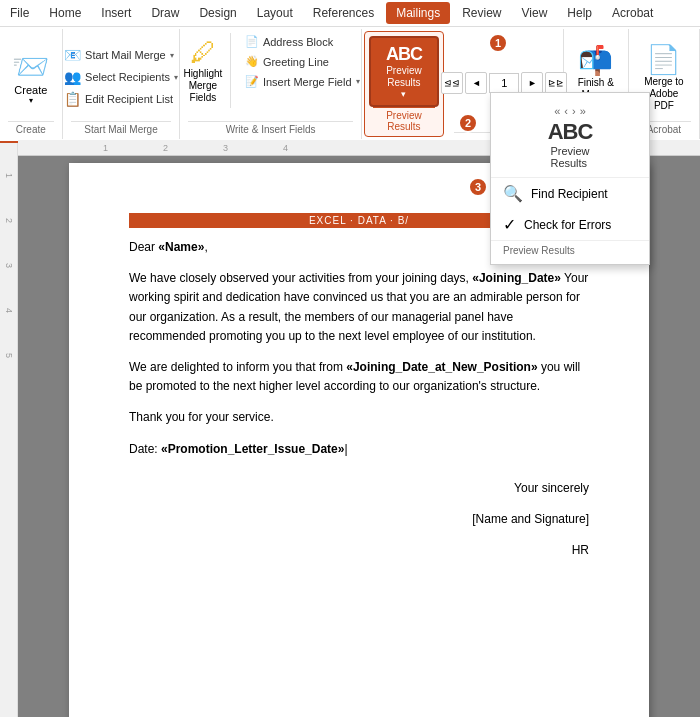 This screenshot has height=717, width=700. What do you see at coordinates (359, 308) in the screenshot?
I see `para1: We have closely observed your activities…` at bounding box center [359, 308].